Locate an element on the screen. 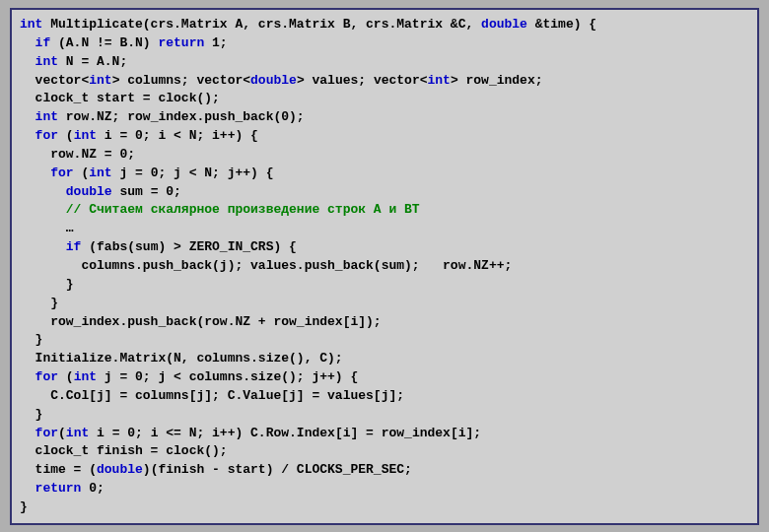 This screenshot has height=532, width=769. line-14: columns.push_back(j); values.push_back(s… is located at coordinates (266, 266).